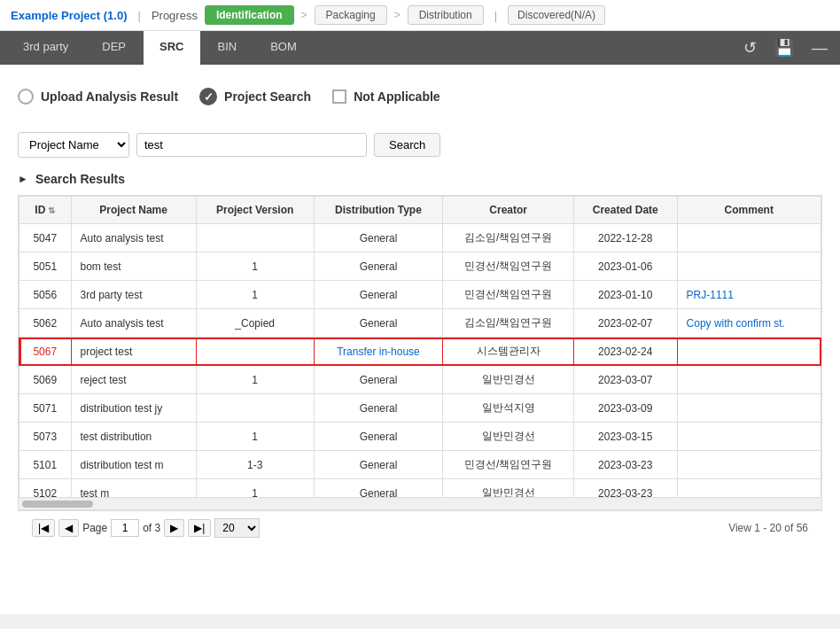 Image resolution: width=840 pixels, height=629 pixels. I want to click on cell-id: 5062, so click(46, 323).